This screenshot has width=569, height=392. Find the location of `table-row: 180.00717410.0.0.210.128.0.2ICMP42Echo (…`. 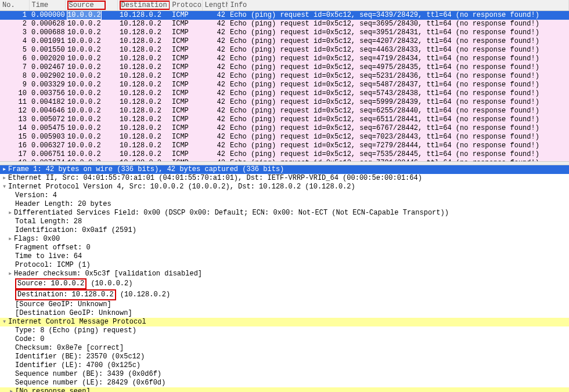

table-row: 180.00717410.0.0.210.128.0.2ICMP42Echo (… is located at coordinates (284, 160).